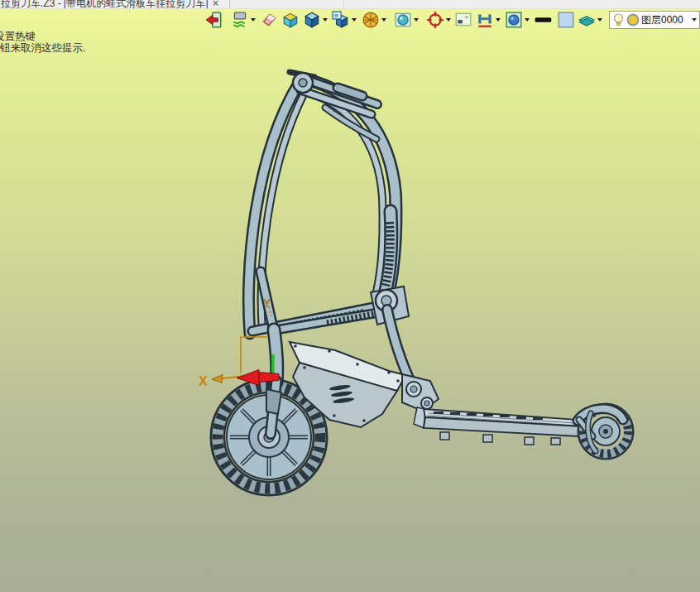 This screenshot has width=700, height=592. I want to click on isometric-box-button, so click(290, 20).